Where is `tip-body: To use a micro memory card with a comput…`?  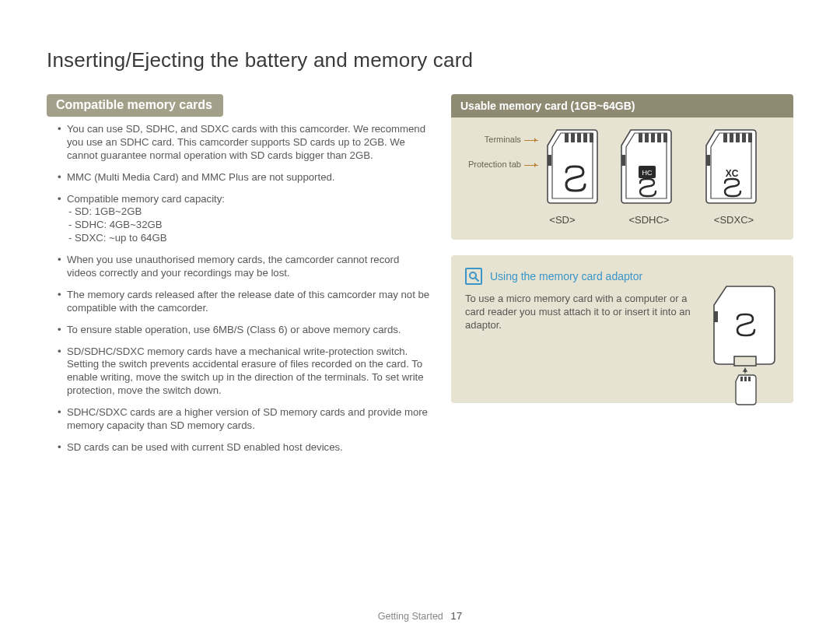
tip-body: To use a micro memory card with a comput… is located at coordinates (578, 313).